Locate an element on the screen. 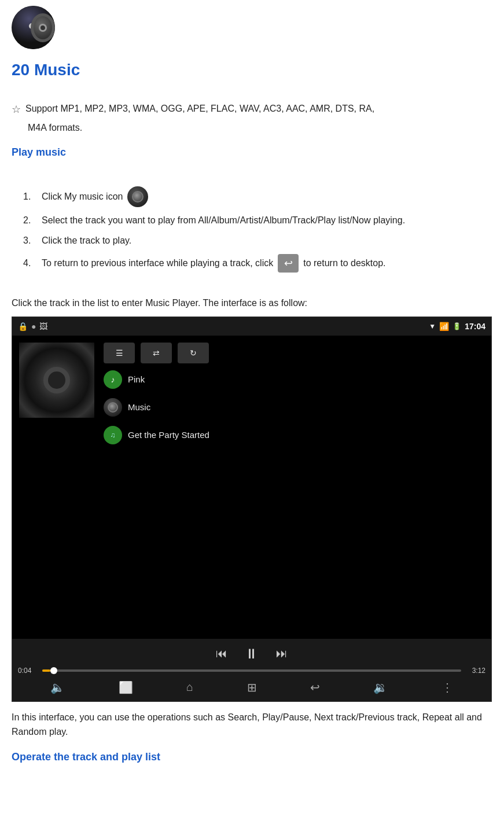 This screenshot has height=839, width=504. track-row-pink: ♪ Pink is located at coordinates (294, 380).